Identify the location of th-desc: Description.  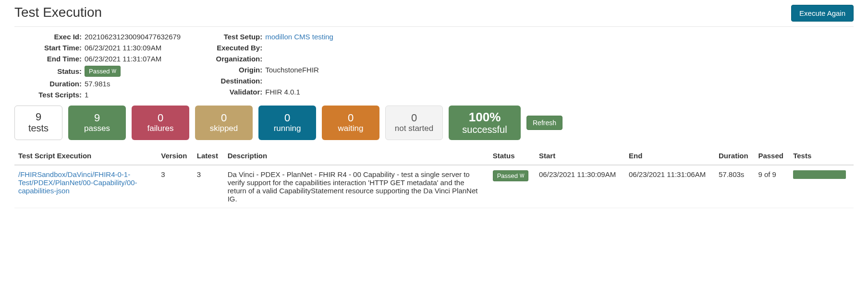
(356, 156).